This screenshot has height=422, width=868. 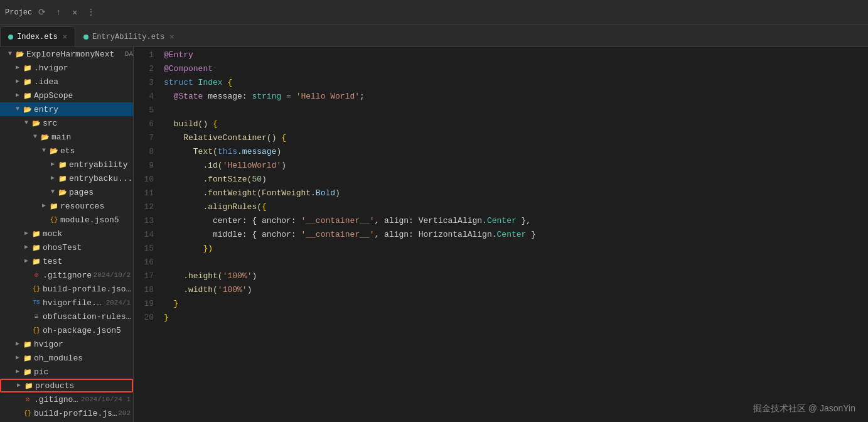 I want to click on sidebar-item-appscope: 📁AppScope, so click(x=67, y=95).